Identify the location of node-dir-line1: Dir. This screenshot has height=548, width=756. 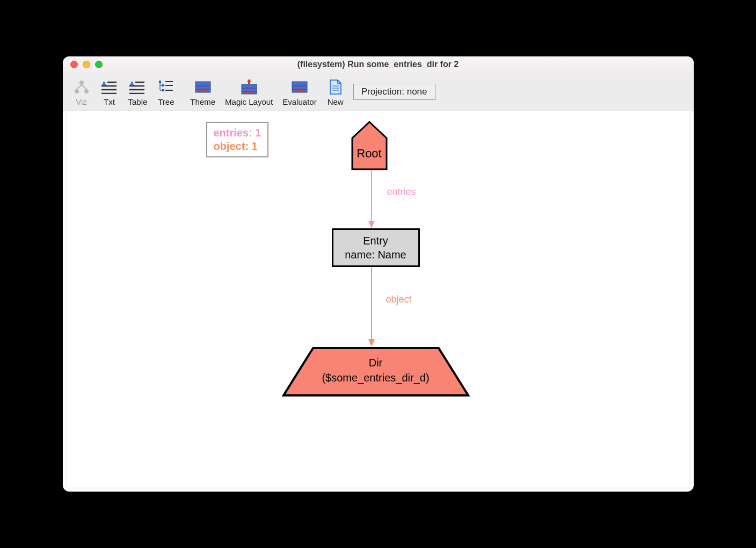
(376, 363).